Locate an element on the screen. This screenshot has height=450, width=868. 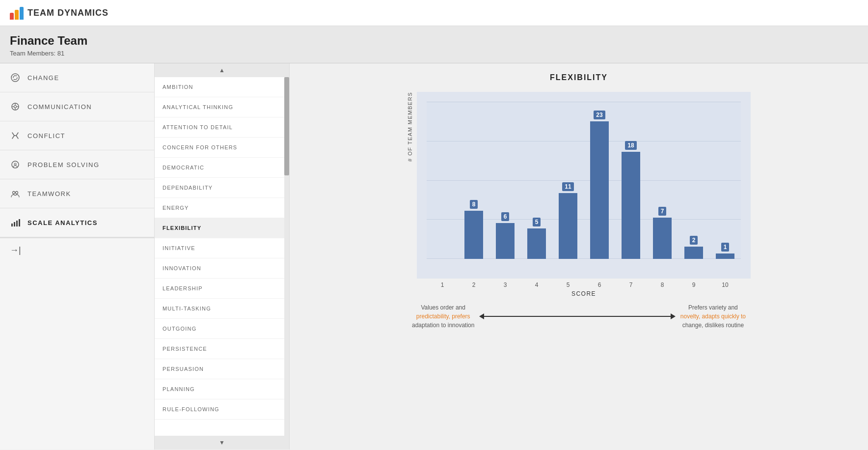
scale-item-initiative: INITIATIVE is located at coordinates (222, 249).